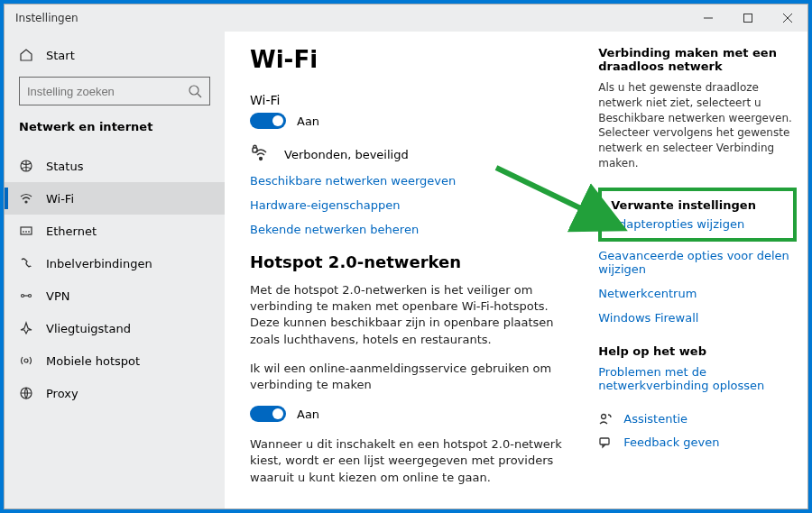 The width and height of the screenshot is (812, 513). What do you see at coordinates (71, 231) in the screenshot?
I see `sidebar-item-label: Ethernet` at bounding box center [71, 231].